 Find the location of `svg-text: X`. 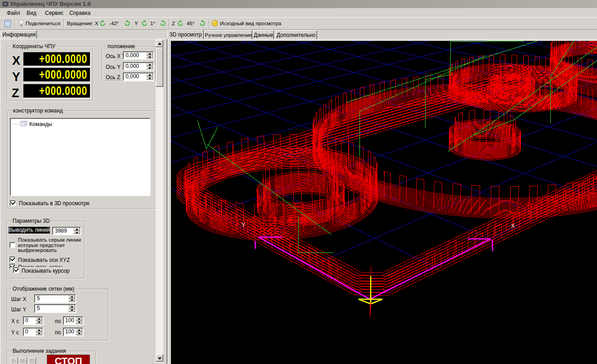

svg-text: X is located at coordinates (513, 226).